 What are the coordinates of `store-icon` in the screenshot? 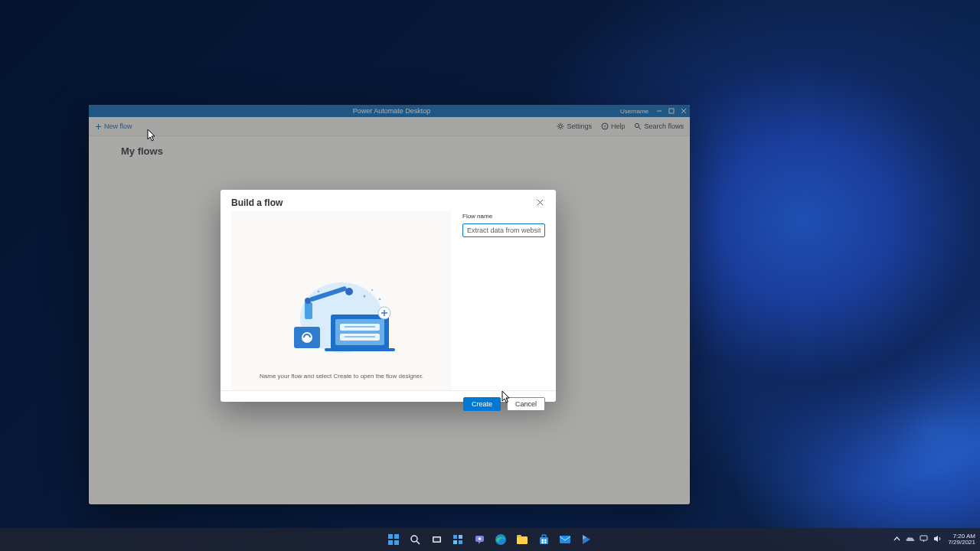 It's located at (544, 540).